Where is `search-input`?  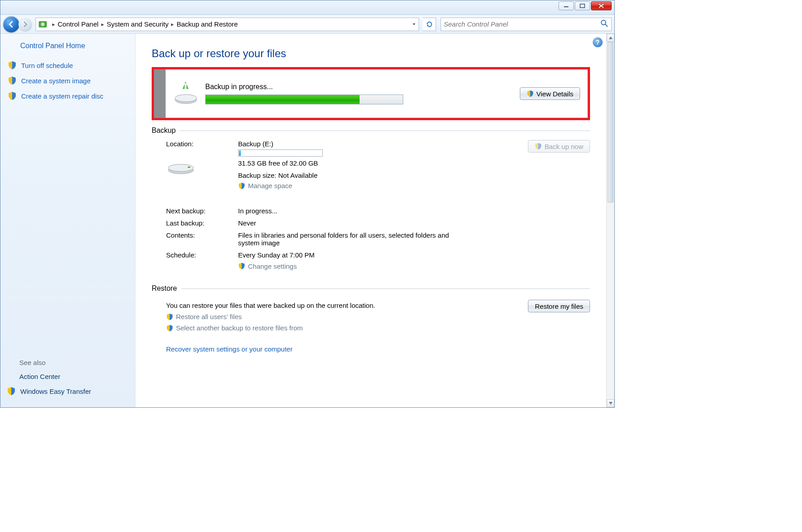 search-input is located at coordinates (522, 24).